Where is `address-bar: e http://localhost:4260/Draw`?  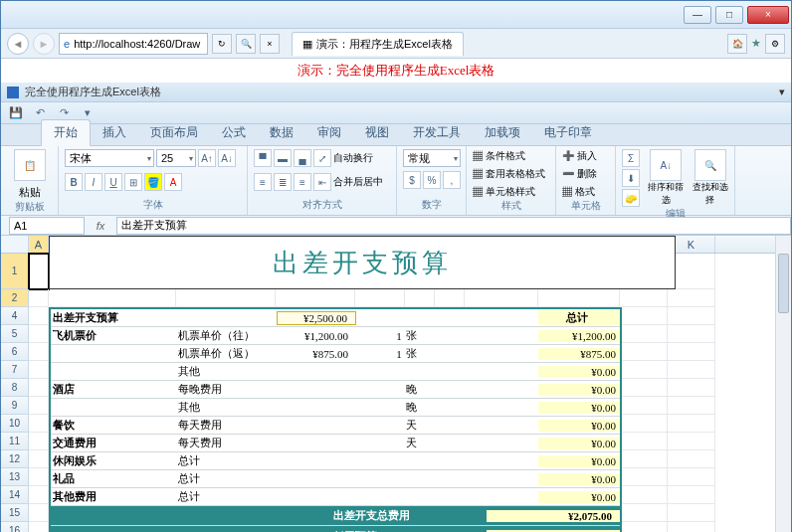 address-bar: e http://localhost:4260/Draw is located at coordinates (133, 44).